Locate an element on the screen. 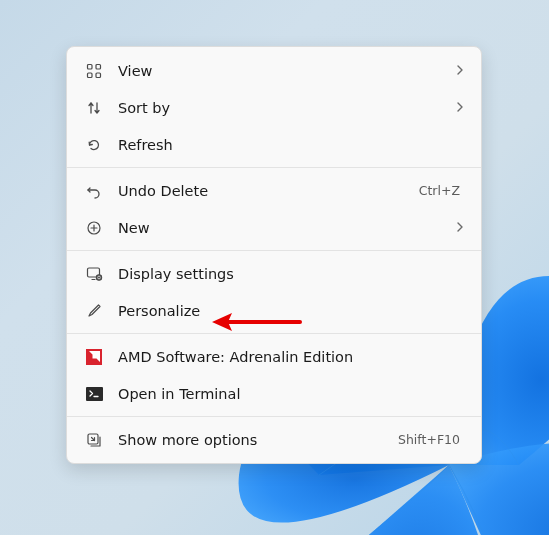 This screenshot has width=549, height=535. menu-item-refresh: Refresh is located at coordinates (274, 144).